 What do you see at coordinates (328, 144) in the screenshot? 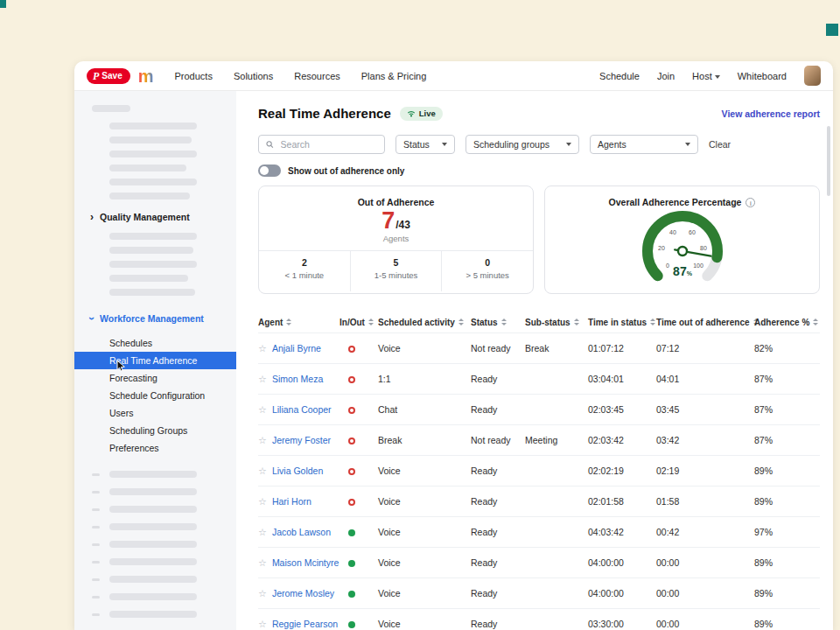
I see `search-input` at bounding box center [328, 144].